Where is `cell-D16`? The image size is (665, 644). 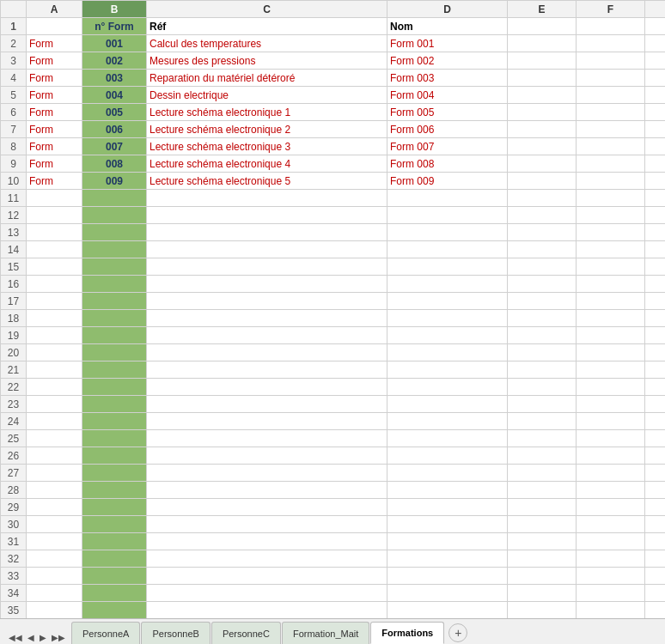 cell-D16 is located at coordinates (448, 284).